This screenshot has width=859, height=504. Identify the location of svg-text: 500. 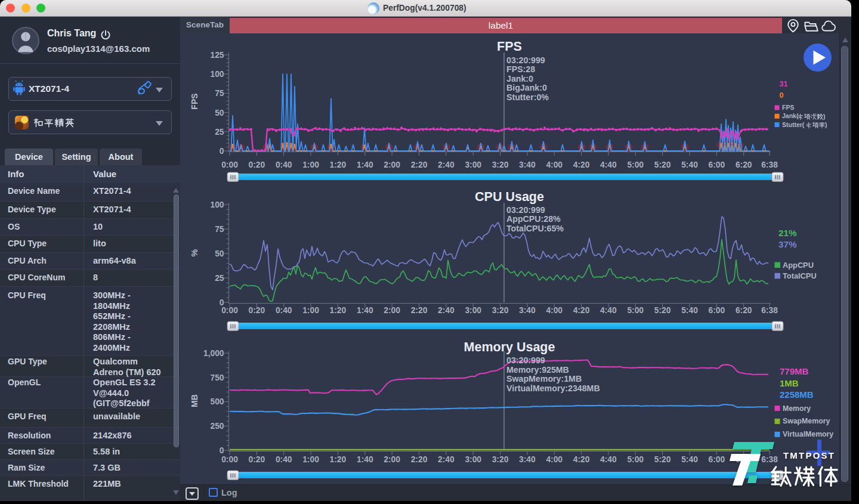
(217, 402).